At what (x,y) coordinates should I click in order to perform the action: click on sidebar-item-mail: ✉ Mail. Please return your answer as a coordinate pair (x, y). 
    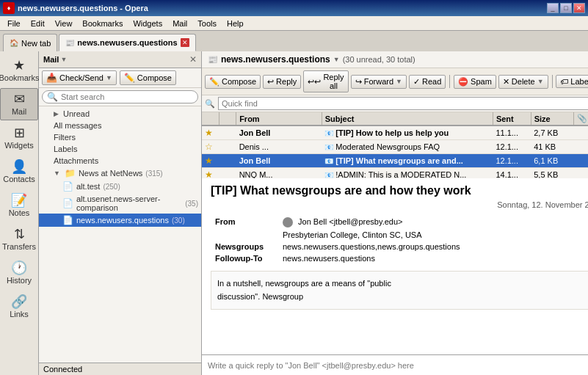
    Looking at the image, I should click on (19, 104).